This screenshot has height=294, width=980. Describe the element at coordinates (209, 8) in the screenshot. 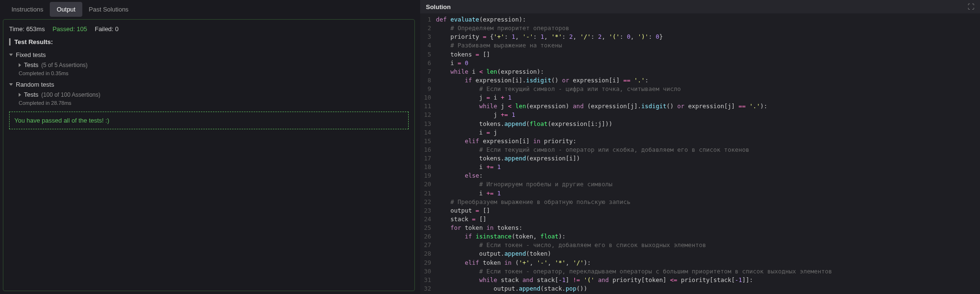

I see `tabs-bar: Instructions Output Past Solutions` at that location.